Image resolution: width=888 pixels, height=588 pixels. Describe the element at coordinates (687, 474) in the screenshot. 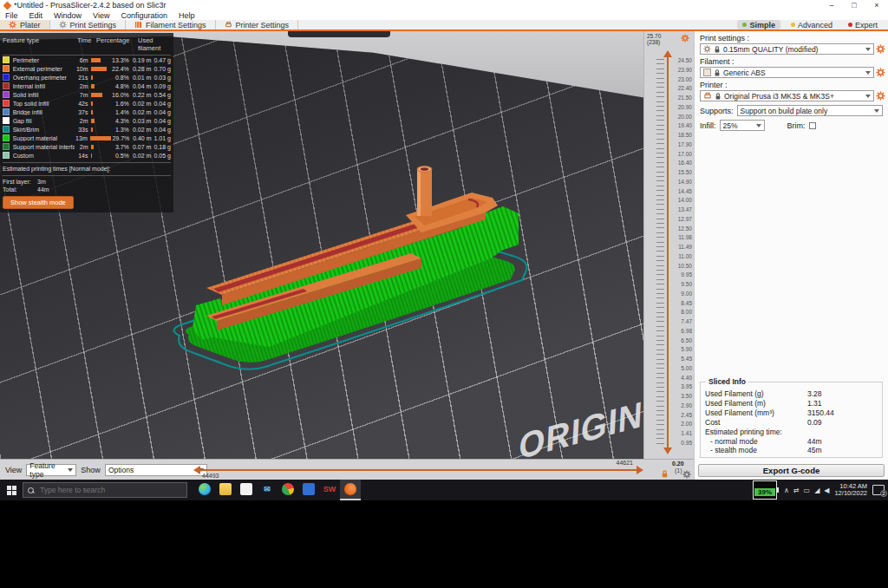

I see `viewport-gear-icon` at that location.